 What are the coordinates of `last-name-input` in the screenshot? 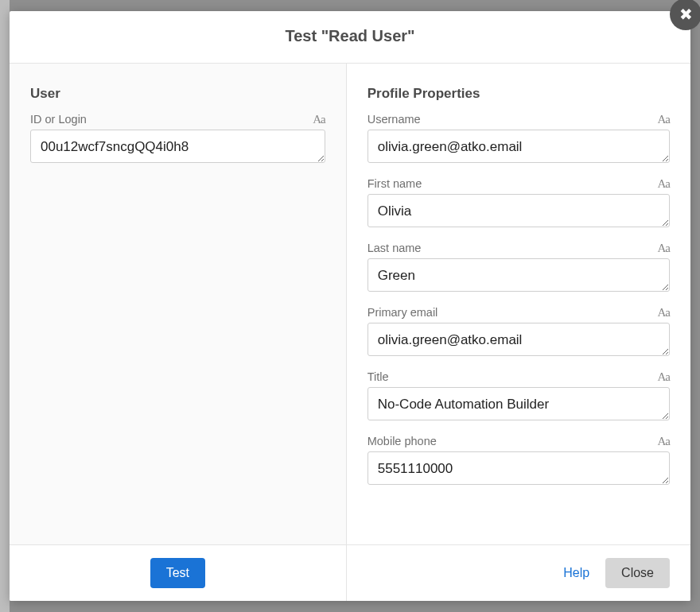 It's located at (519, 275).